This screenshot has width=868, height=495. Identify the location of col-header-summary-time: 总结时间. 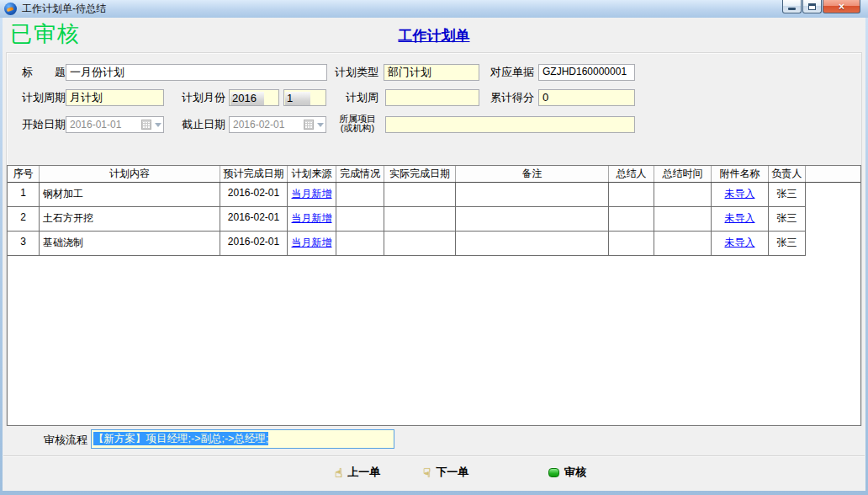
(683, 173).